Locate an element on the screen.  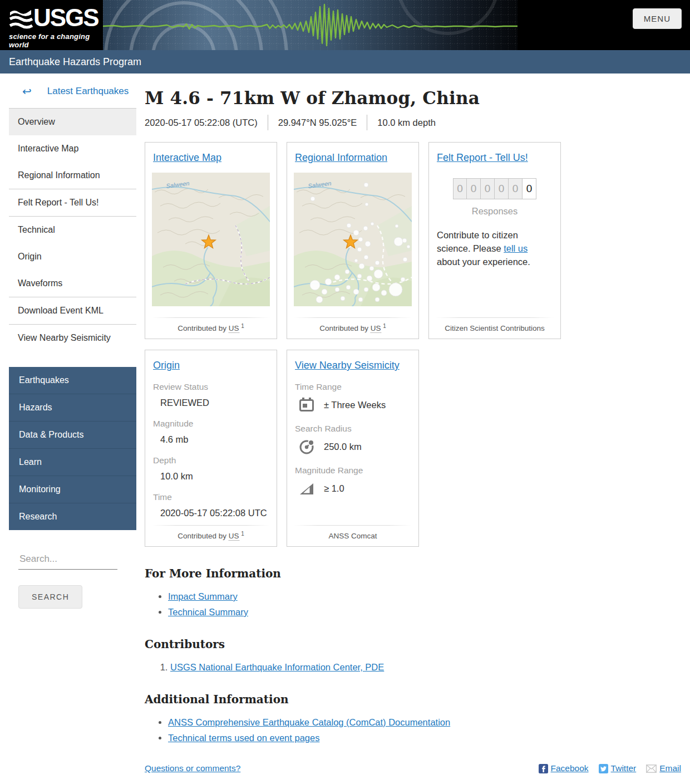
origin-field: Depth 10.0 km is located at coordinates (211, 469).